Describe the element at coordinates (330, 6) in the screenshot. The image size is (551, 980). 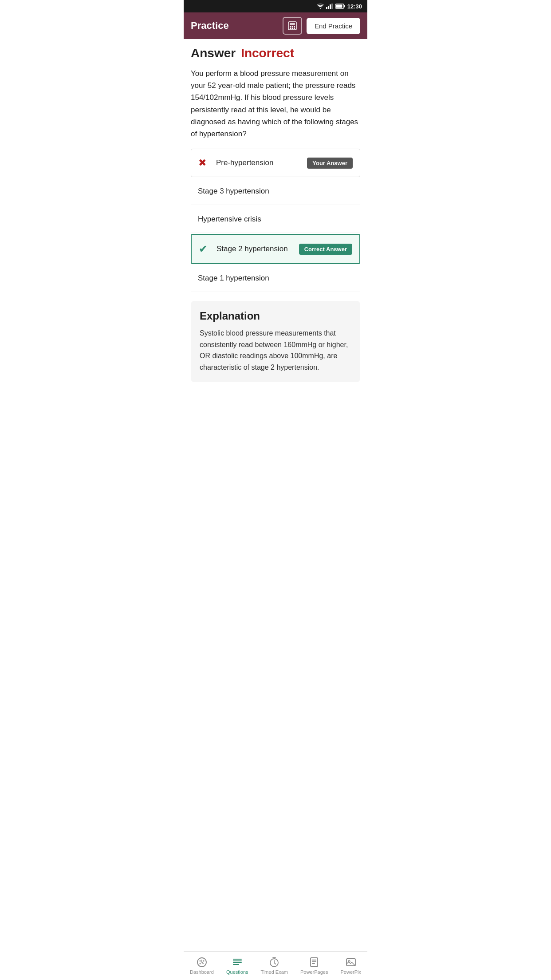
I see `signal-icon` at that location.